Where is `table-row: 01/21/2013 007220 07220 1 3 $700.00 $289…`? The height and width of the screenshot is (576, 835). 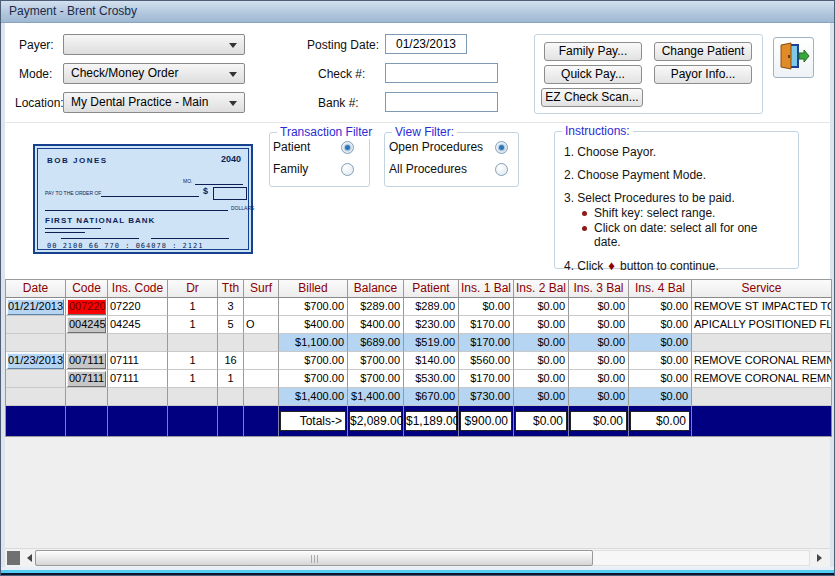
table-row: 01/21/2013 007220 07220 1 3 $700.00 $289… is located at coordinates (419, 307).